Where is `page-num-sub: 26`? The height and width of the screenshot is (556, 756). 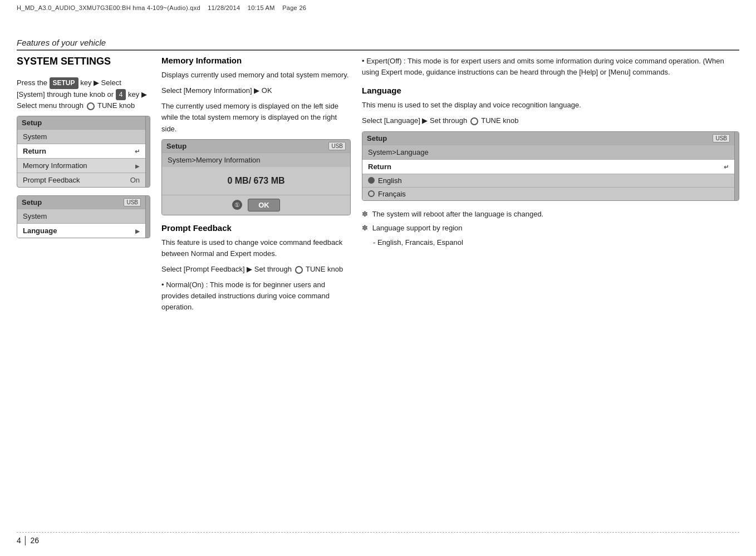
page-num-sub: 26 is located at coordinates (35, 540).